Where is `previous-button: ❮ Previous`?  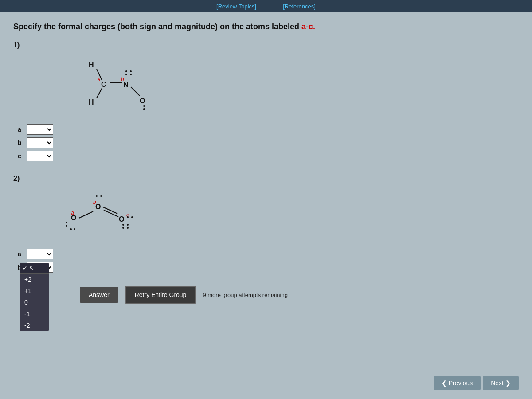
previous-button: ❮ Previous is located at coordinates (457, 383).